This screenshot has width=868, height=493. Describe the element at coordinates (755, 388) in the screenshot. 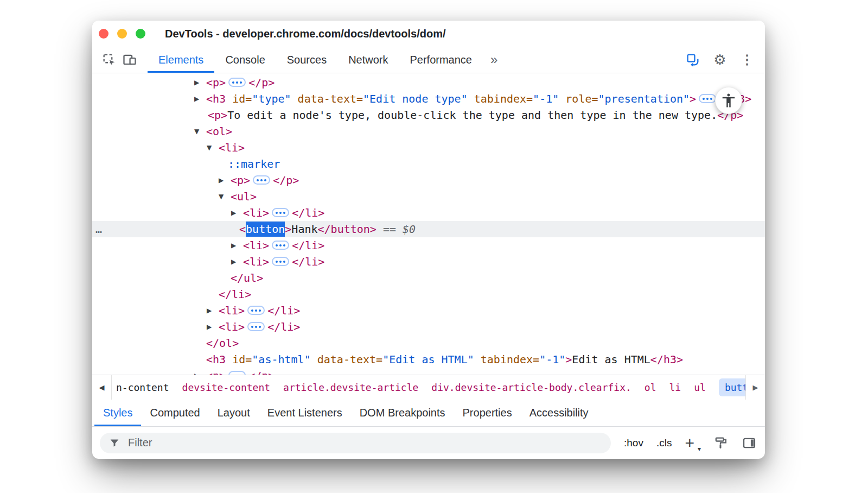

I see `breadcrumb-scroll-right-button: ▶` at that location.